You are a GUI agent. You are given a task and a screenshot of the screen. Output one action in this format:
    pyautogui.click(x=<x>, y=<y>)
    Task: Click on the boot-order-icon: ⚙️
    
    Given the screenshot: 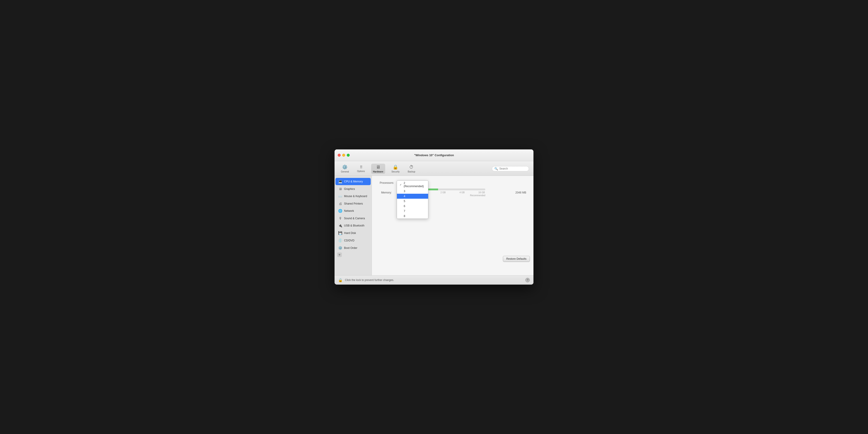 What is the action you would take?
    pyautogui.click(x=340, y=248)
    